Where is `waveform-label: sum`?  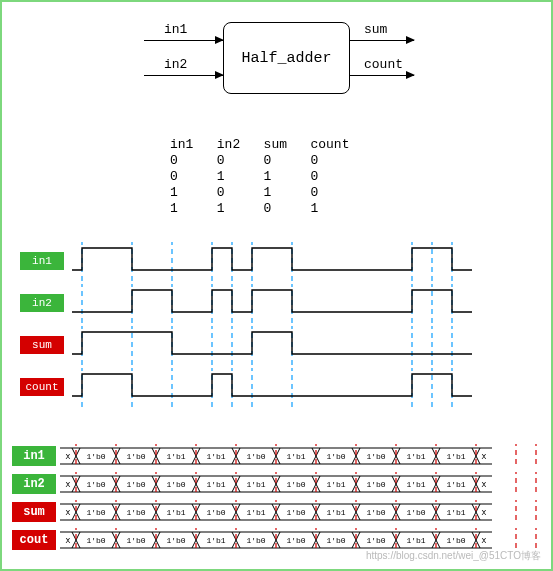 waveform-label: sum is located at coordinates (42, 345).